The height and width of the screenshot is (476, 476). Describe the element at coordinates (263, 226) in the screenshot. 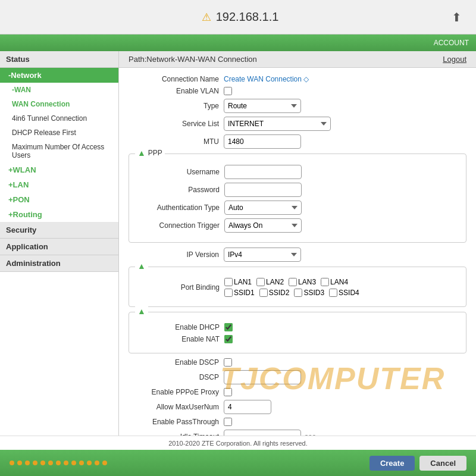

I see `conn-trigger-select: Always On` at that location.